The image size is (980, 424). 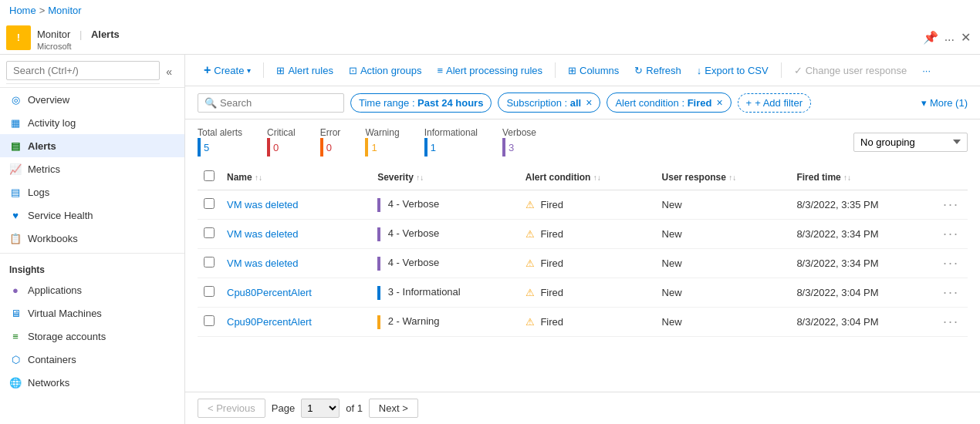 What do you see at coordinates (209, 176) in the screenshot?
I see `select-all-checkbox` at bounding box center [209, 176].